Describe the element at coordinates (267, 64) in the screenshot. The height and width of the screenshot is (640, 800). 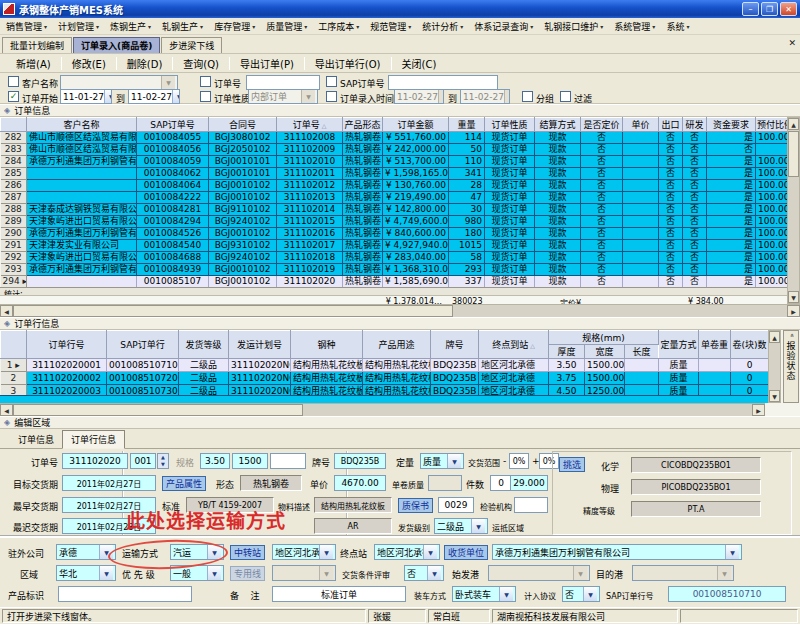
I see `export-order-button: 导出订单(P)` at that location.